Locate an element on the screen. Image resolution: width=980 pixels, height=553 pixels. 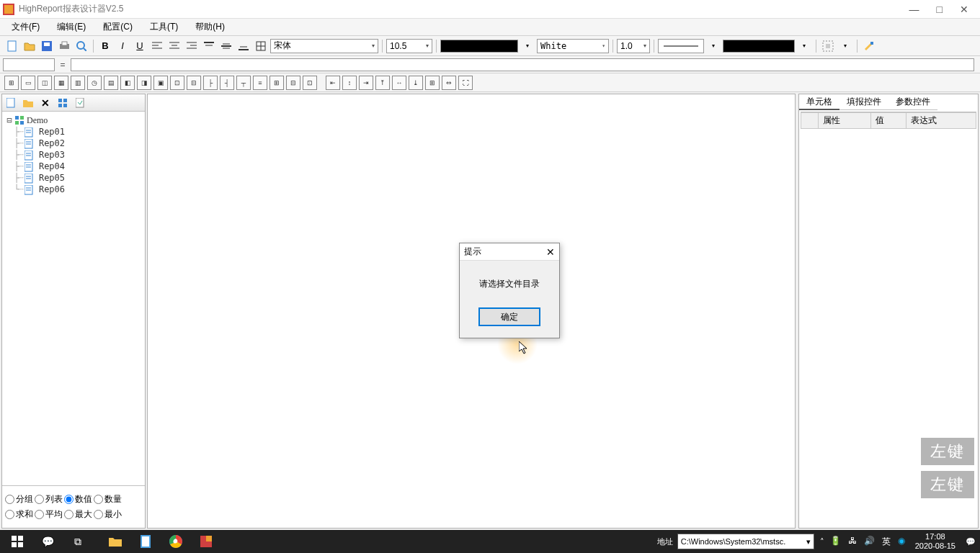
tree-item: Rep01 is located at coordinates (52, 132).